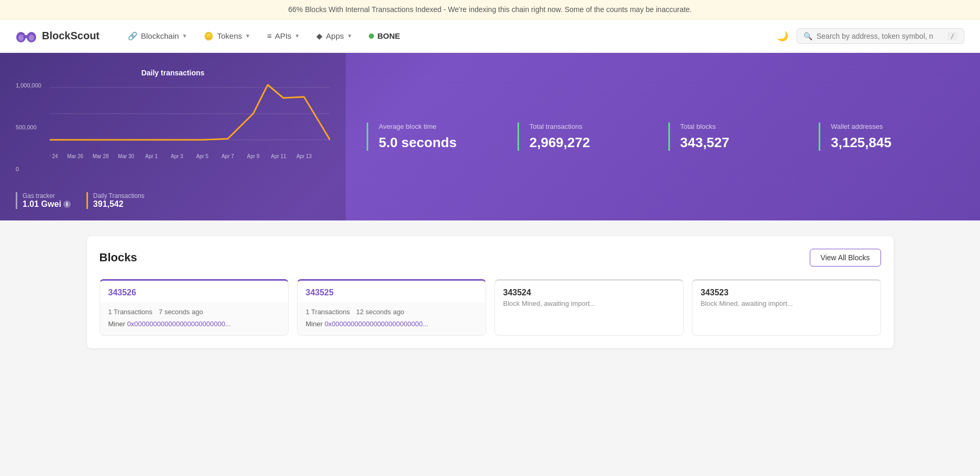 Image resolution: width=980 pixels, height=476 pixels. I want to click on gas-tracker: Gas tracker 1.01 Gwei ℹ, so click(43, 201).